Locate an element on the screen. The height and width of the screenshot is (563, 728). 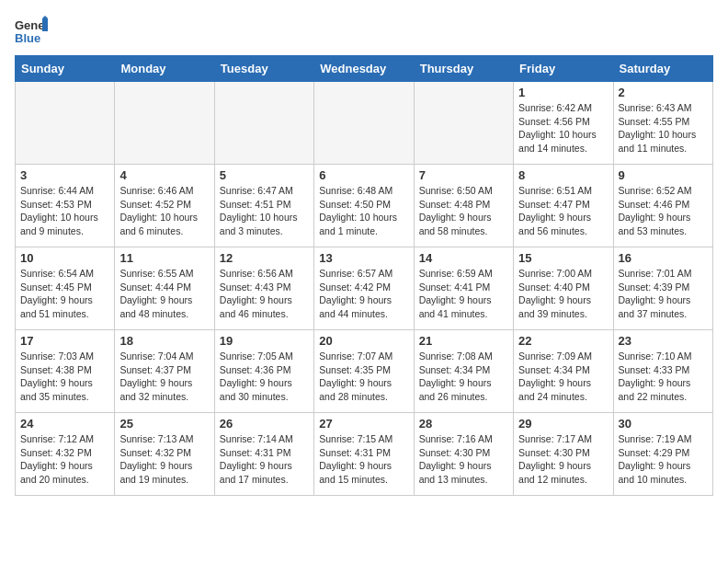
weekday-header-tuesday: Tuesday is located at coordinates (264, 69).